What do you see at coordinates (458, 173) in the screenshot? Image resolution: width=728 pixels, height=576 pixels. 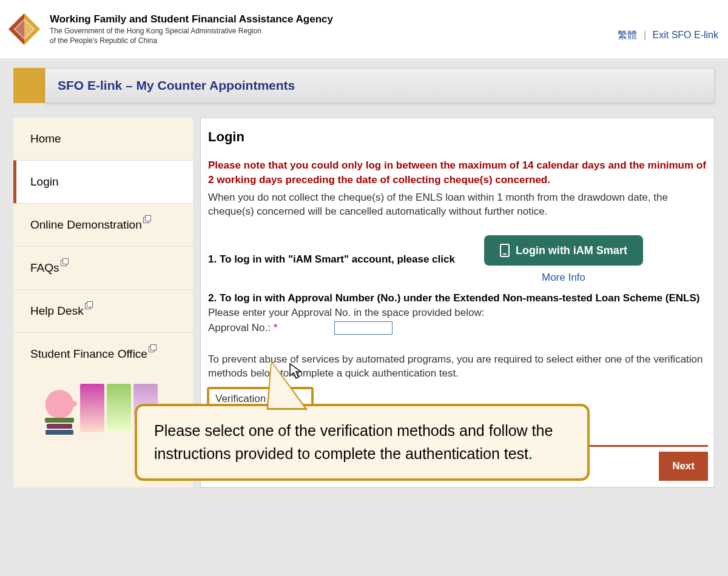 I see `login-timing-notice: Please note that you could only log in b…` at bounding box center [458, 173].